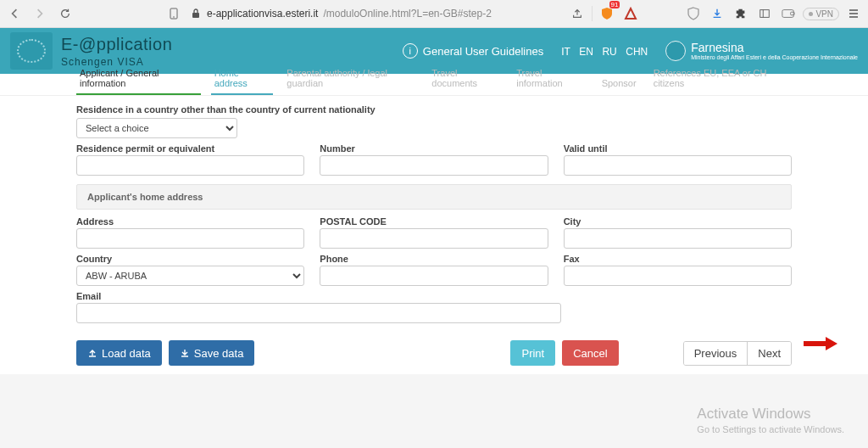  Describe the element at coordinates (31, 51) in the screenshot. I see `eu-emblem-icon` at that location.